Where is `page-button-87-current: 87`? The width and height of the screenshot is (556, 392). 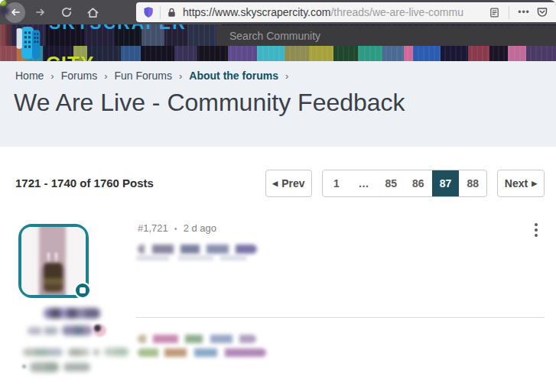 page-button-87-current: 87 is located at coordinates (446, 183).